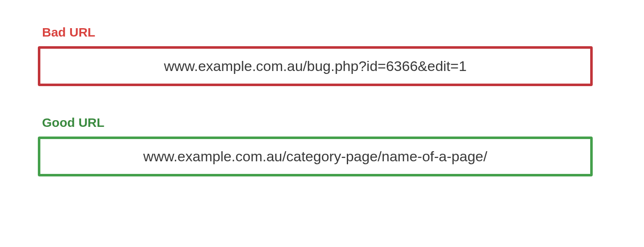 The width and height of the screenshot is (644, 247). I want to click on good-url-box: www.example.com.au/category-page/name-of…, so click(315, 156).